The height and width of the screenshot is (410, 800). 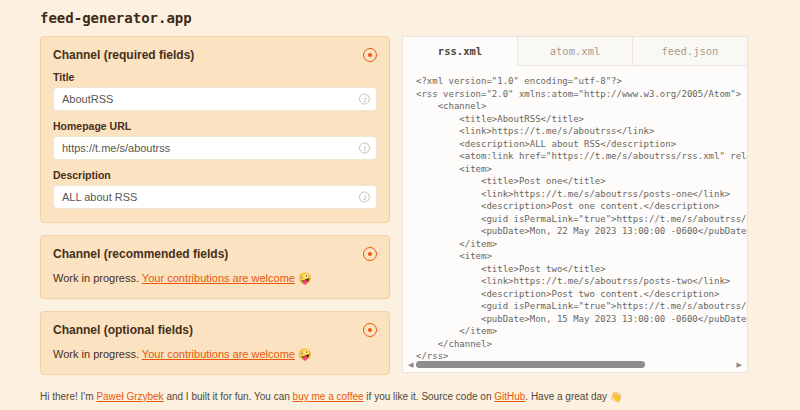 What do you see at coordinates (215, 148) in the screenshot?
I see `homepage-url-field-wrap: i` at bounding box center [215, 148].